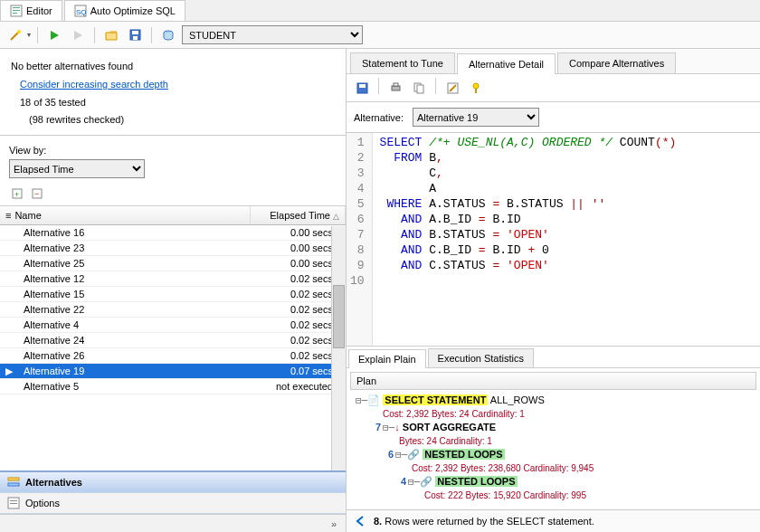  Describe the element at coordinates (173, 387) in the screenshot. I see `table-row: Alternative 5not executed` at that location.